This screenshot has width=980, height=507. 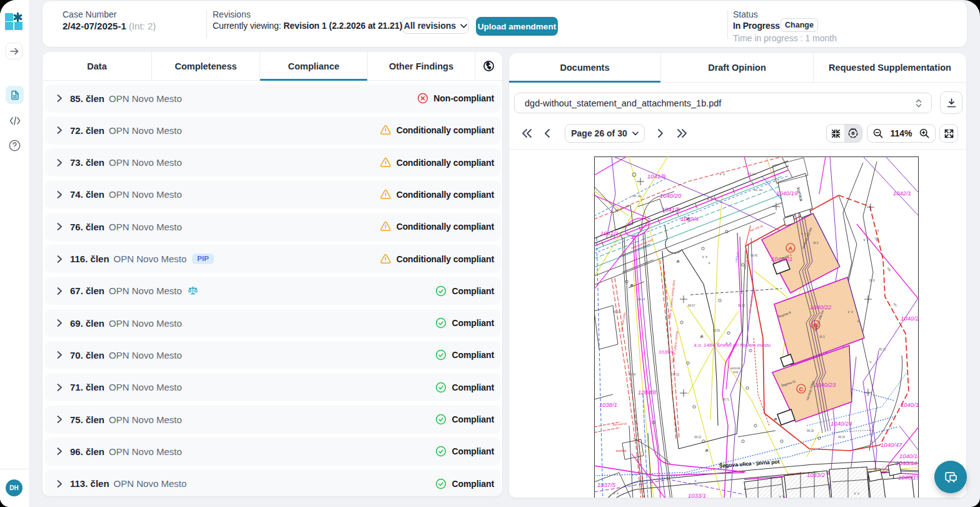 I want to click on svg-text: 1040/24, so click(x=841, y=423).